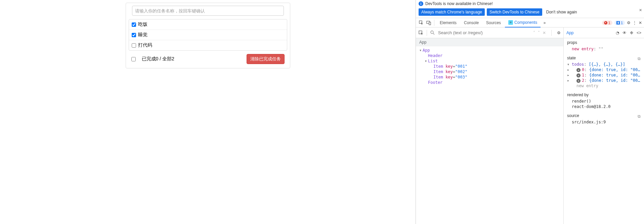 This screenshot has height=224, width=644. Describe the element at coordinates (604, 72) in the screenshot. I see `state-section: state⧉ ▾todos: [{…}, {…}, {…}] ▸✕0: {don…` at that location.